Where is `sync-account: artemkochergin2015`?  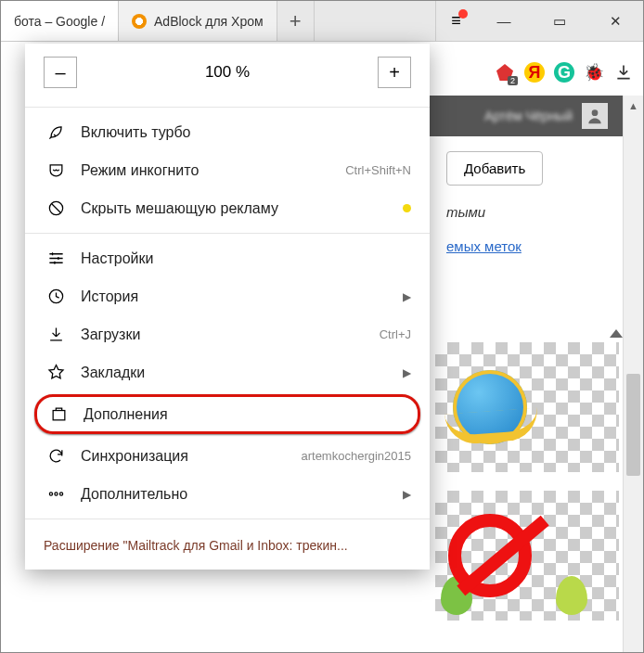 sync-account: artemkochergin2015 is located at coordinates (356, 456).